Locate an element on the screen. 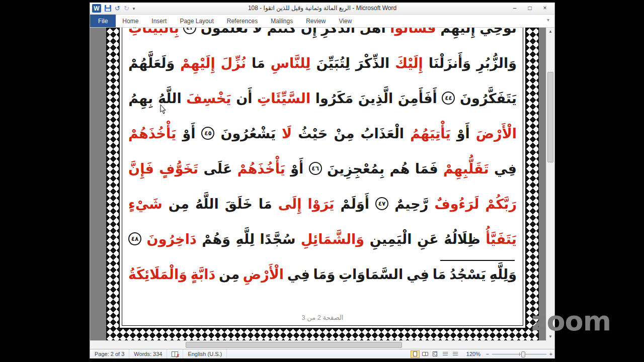 The width and height of the screenshot is (644, 362). quran-word: يَتَفَيَّأُ is located at coordinates (501, 239).